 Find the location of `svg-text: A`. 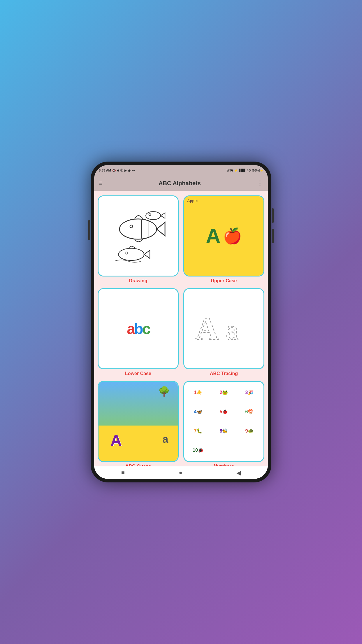

svg-text: A is located at coordinates (207, 329).